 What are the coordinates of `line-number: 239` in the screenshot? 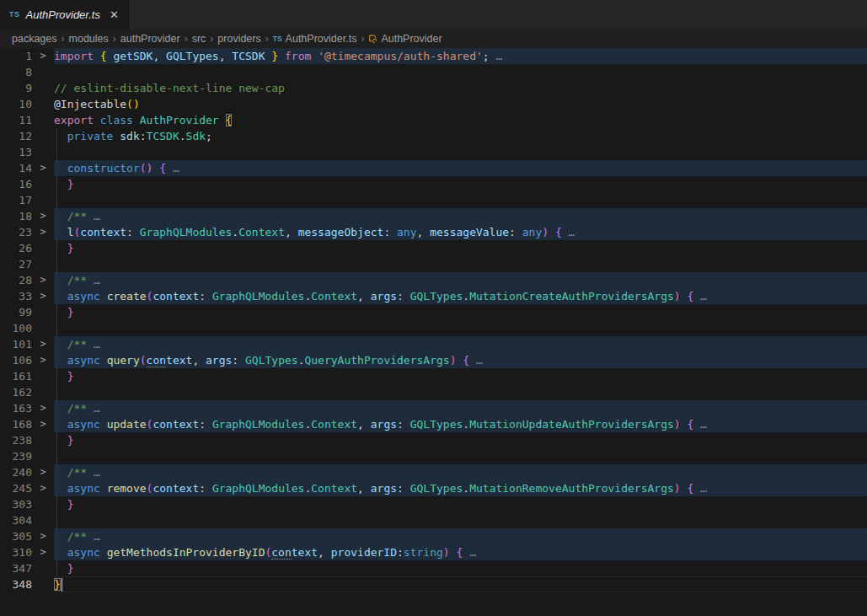 It's located at (16, 457).